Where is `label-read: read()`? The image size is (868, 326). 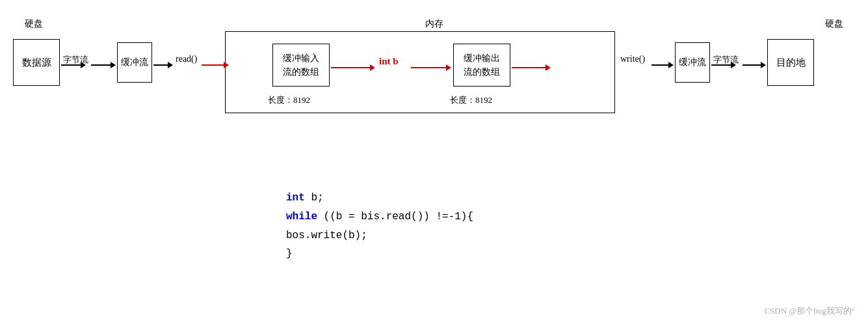 label-read: read() is located at coordinates (186, 59).